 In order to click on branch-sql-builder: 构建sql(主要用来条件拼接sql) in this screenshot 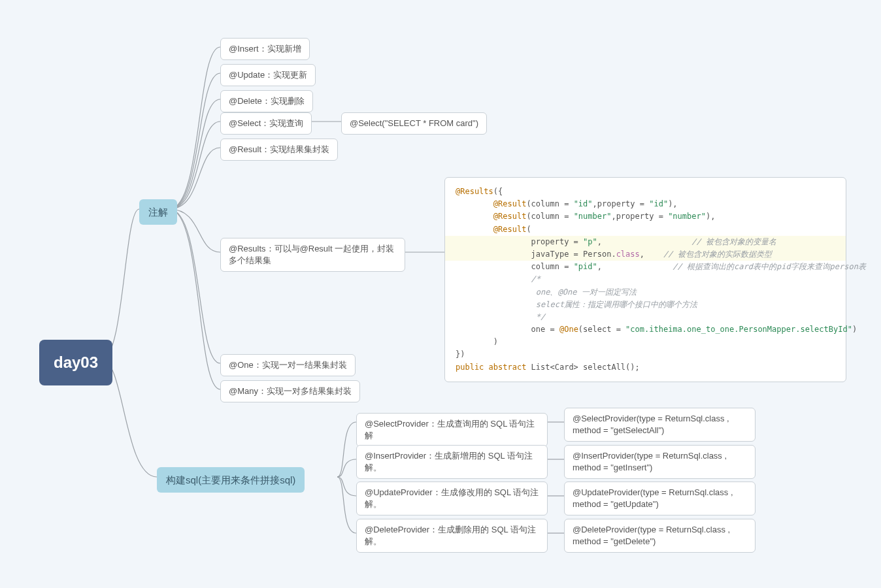, I will do `click(231, 480)`.